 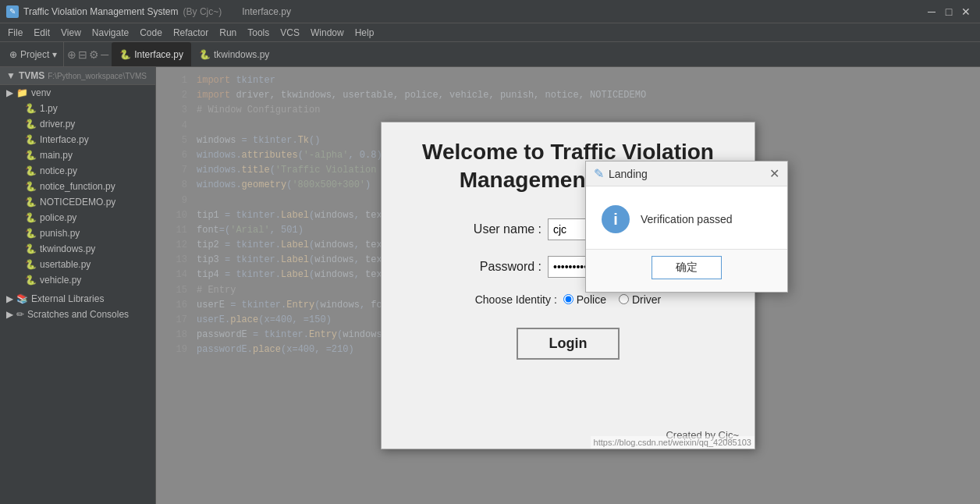 I want to click on dialog-message: Verification passed, so click(x=687, y=219).